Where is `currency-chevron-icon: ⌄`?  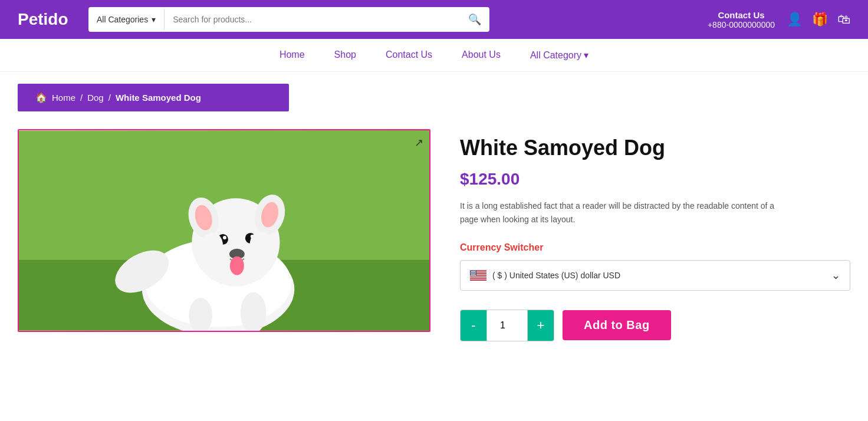 currency-chevron-icon: ⌄ is located at coordinates (836, 275).